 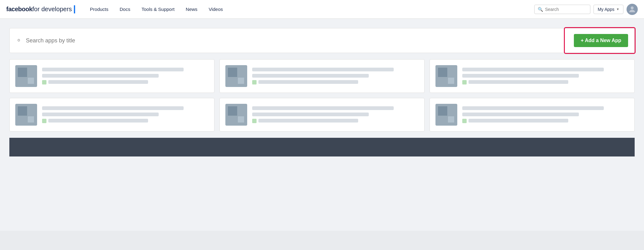 What do you see at coordinates (322, 147) in the screenshot?
I see `footer-bar` at bounding box center [322, 147].